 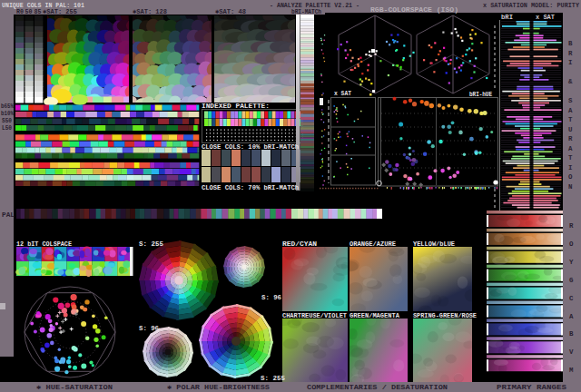 I want to click on svg-text: R0, so click(x=20, y=12).